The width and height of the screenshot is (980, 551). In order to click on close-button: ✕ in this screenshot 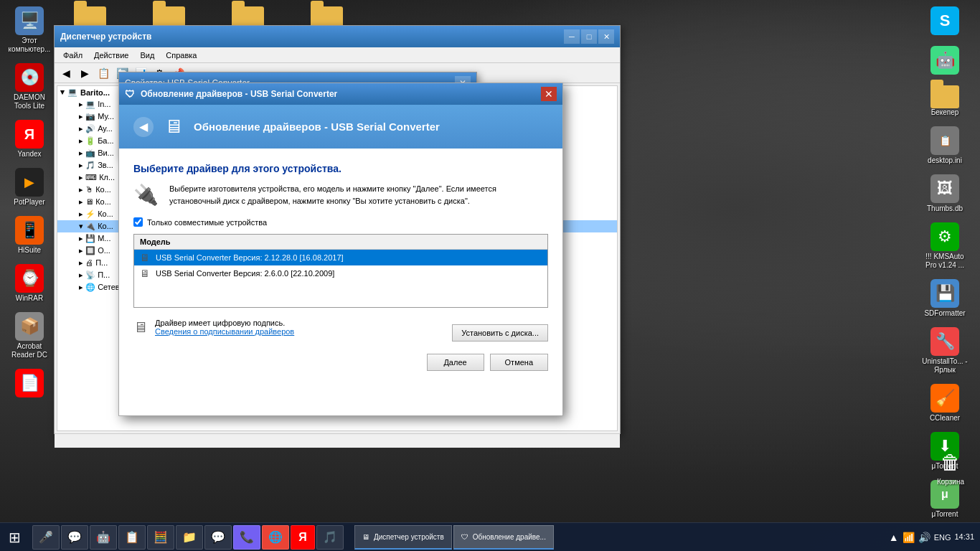, I will do `click(606, 37)`.